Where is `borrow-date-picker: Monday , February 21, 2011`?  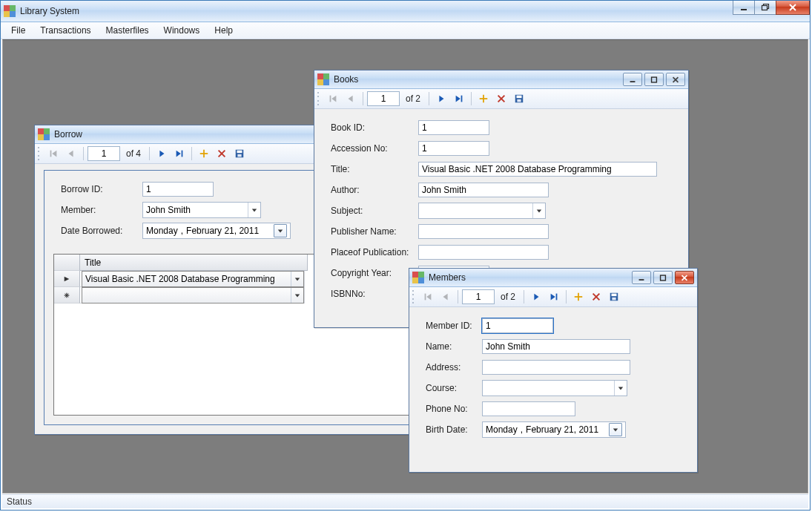 borrow-date-picker: Monday , February 21, 2011 is located at coordinates (217, 231).